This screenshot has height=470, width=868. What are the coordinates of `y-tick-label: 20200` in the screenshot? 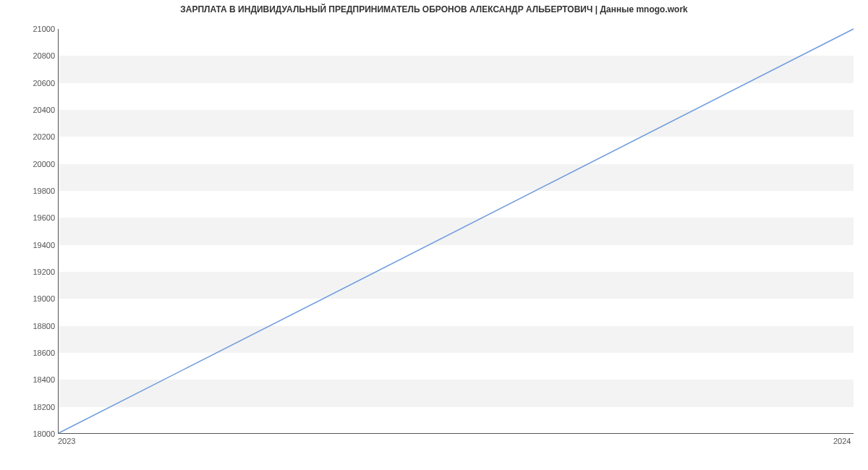 It's located at (37, 137).